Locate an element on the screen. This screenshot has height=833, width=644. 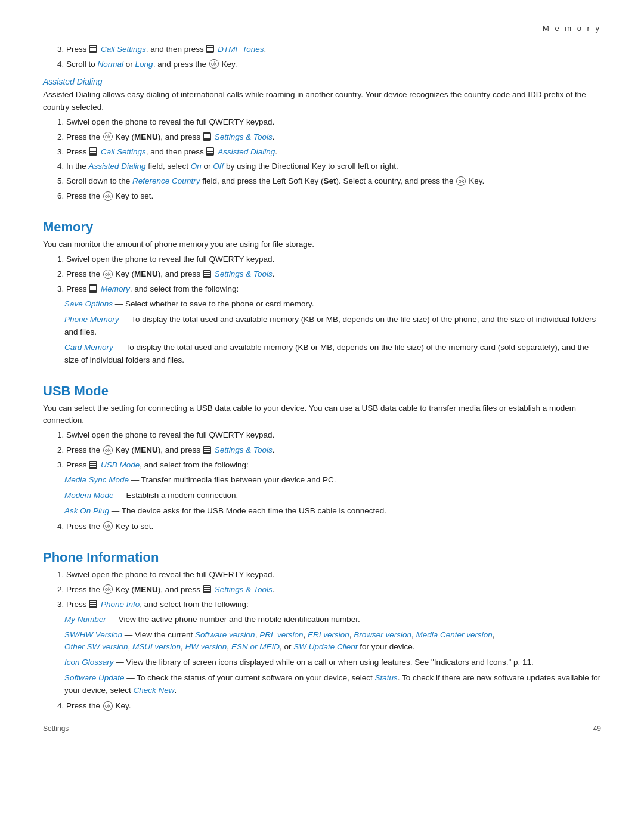
mem-step-1: Swivel open the phone to reveal the full… is located at coordinates (329, 260).